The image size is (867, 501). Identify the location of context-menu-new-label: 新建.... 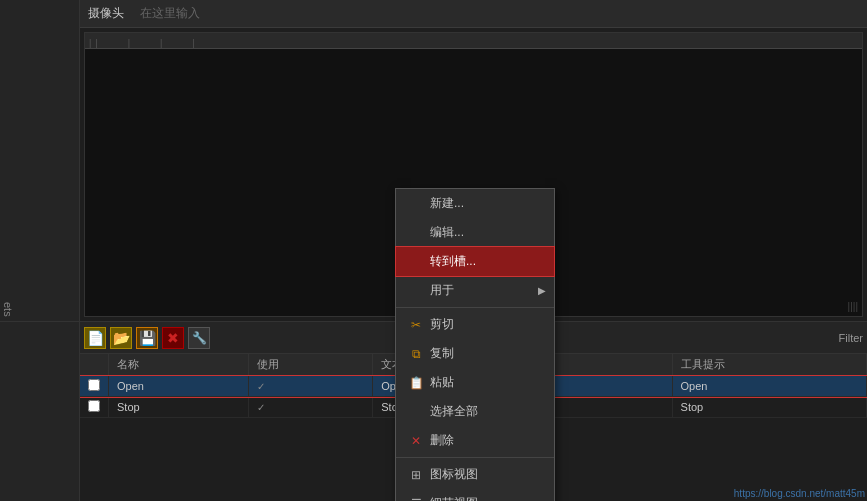
(447, 204).